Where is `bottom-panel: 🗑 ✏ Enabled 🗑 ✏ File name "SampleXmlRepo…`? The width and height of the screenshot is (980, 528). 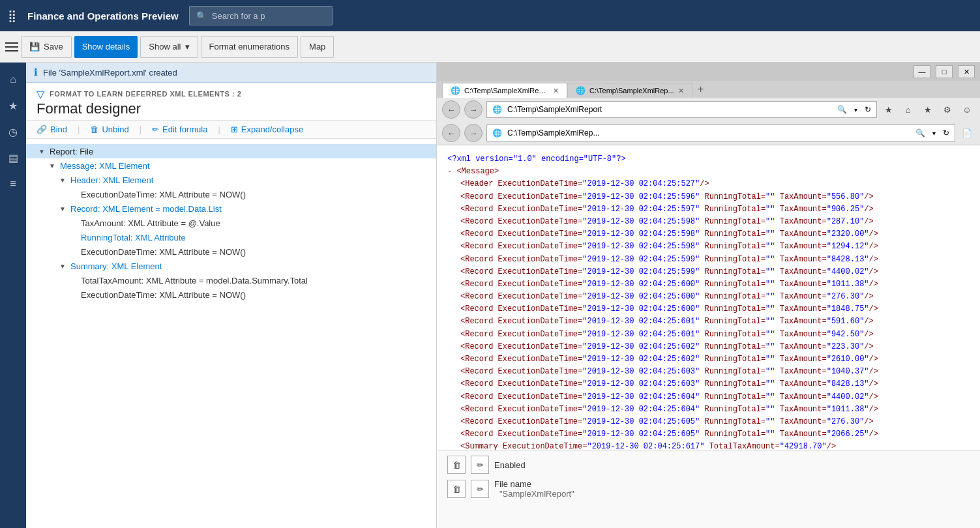
bottom-panel: 🗑 ✏ Enabled 🗑 ✏ File name "SampleXmlRepo… is located at coordinates (708, 489).